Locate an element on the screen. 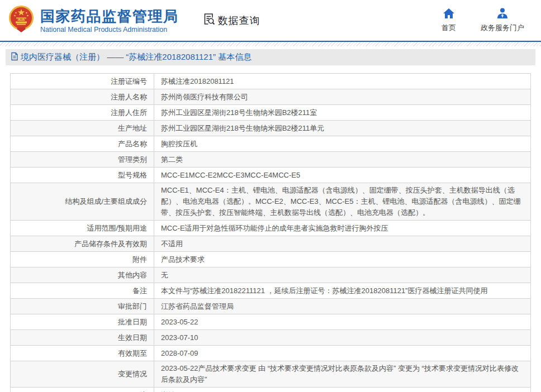  row-value: 2023-05-22 is located at coordinates (343, 322).